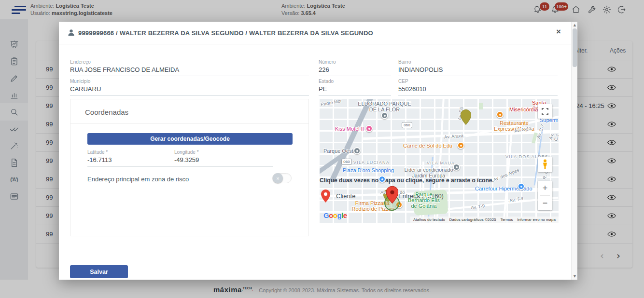  I want to click on map-label-vila-maua: VILA MAUA, so click(441, 163).